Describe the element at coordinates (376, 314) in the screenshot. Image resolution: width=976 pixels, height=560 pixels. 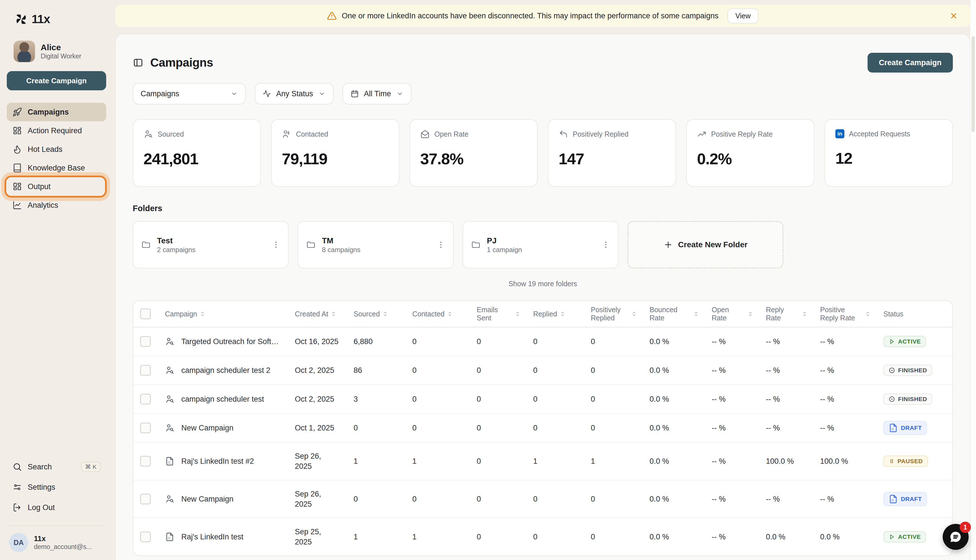
I see `column-header-sourced: Sourced` at that location.